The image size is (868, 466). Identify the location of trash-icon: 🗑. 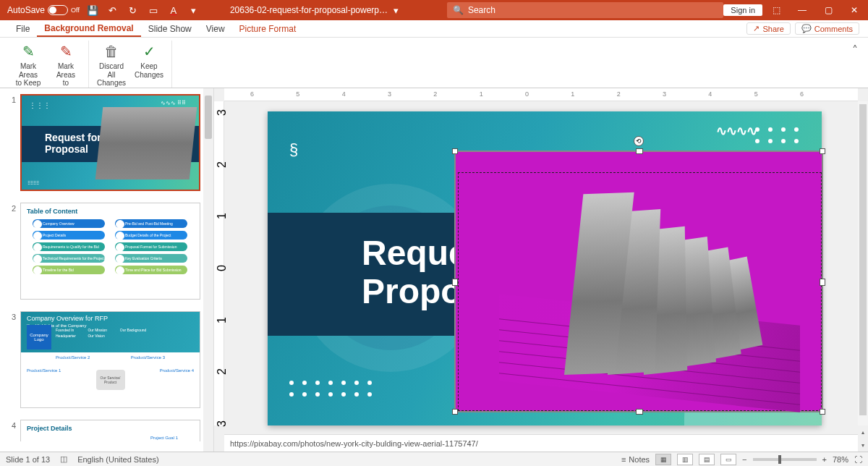
(111, 51).